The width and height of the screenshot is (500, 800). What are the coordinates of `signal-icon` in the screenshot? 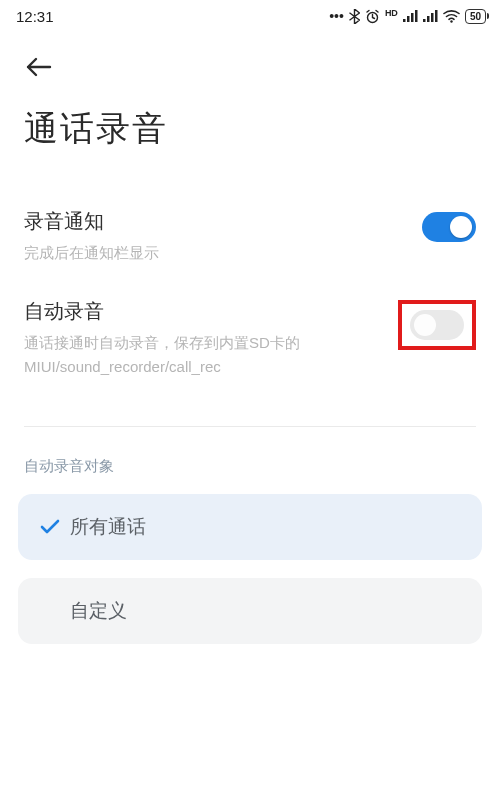 It's located at (410, 16).